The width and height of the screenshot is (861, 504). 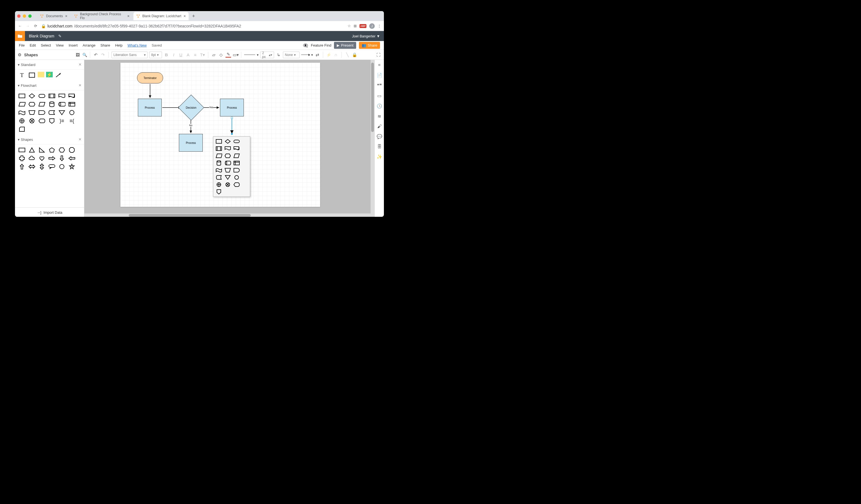 I want to click on line-style-preview, so click(x=249, y=55).